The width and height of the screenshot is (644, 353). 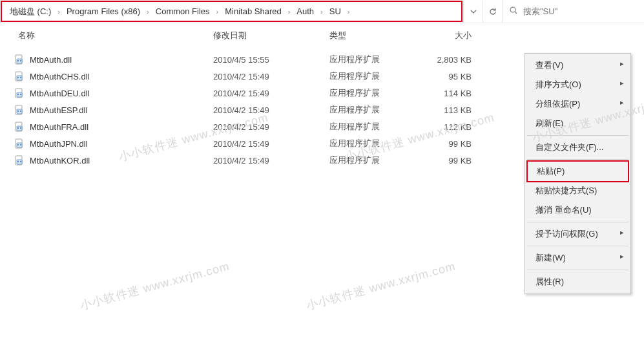 I want to click on breadcrumb-container: 地磁盘 (C:)›Program Files (x86)›Common File…, so click(x=231, y=12).